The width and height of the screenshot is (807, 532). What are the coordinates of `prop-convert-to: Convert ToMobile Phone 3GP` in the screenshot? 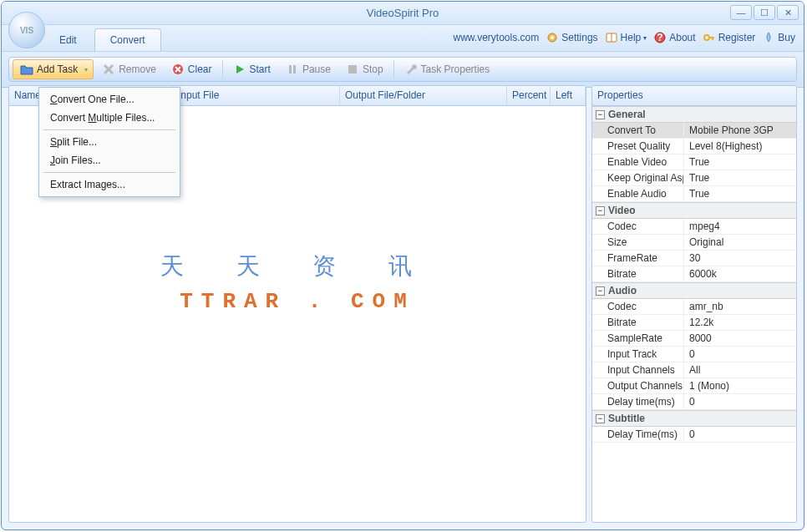 It's located at (694, 130).